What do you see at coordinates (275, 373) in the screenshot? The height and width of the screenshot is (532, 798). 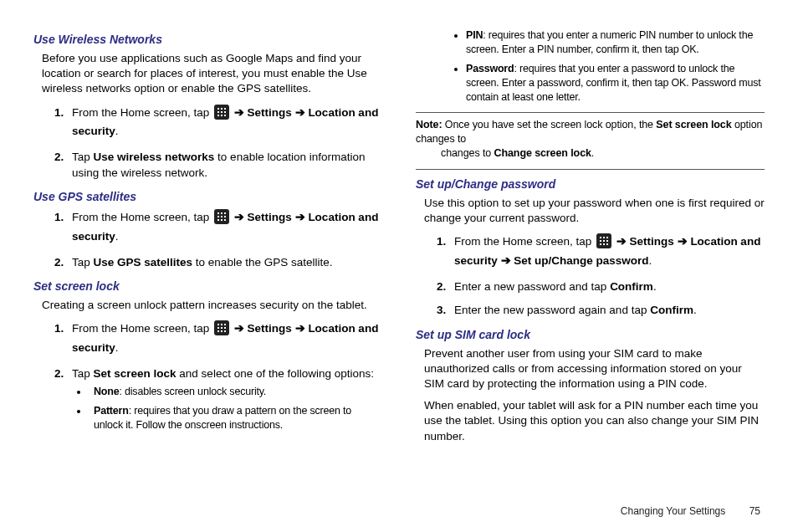 I see `text: and select one of the following options:` at bounding box center [275, 373].